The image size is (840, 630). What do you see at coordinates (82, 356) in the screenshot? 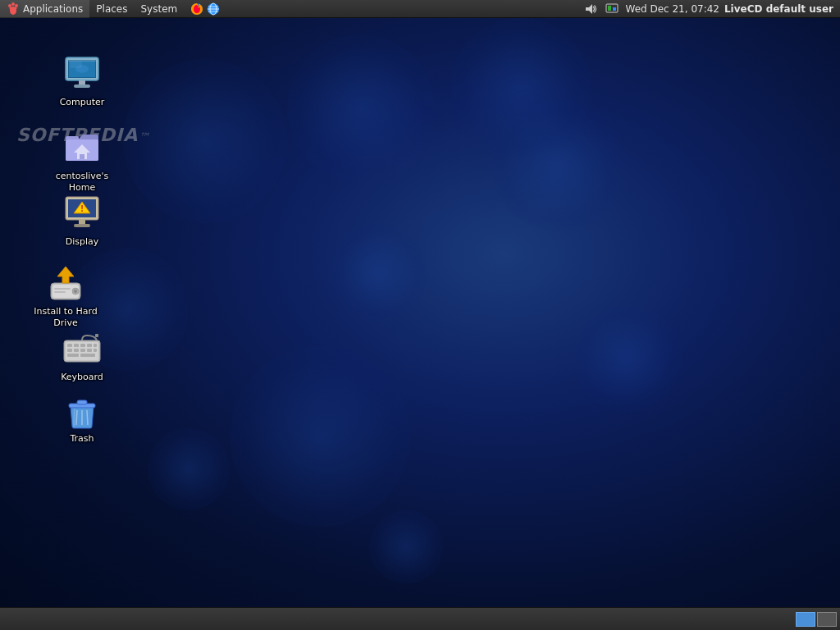
I see `keyboard-icon: Keyboard` at bounding box center [82, 356].